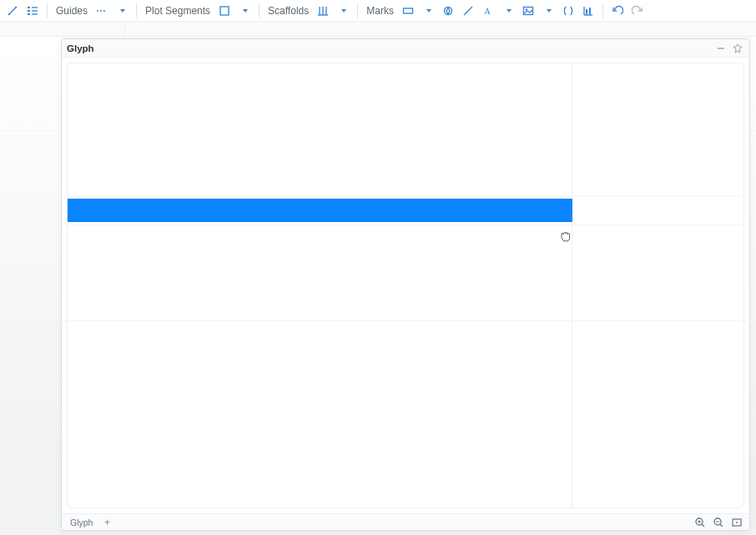  Describe the element at coordinates (102, 11) in the screenshot. I see `guide-horizontal-icon` at that location.